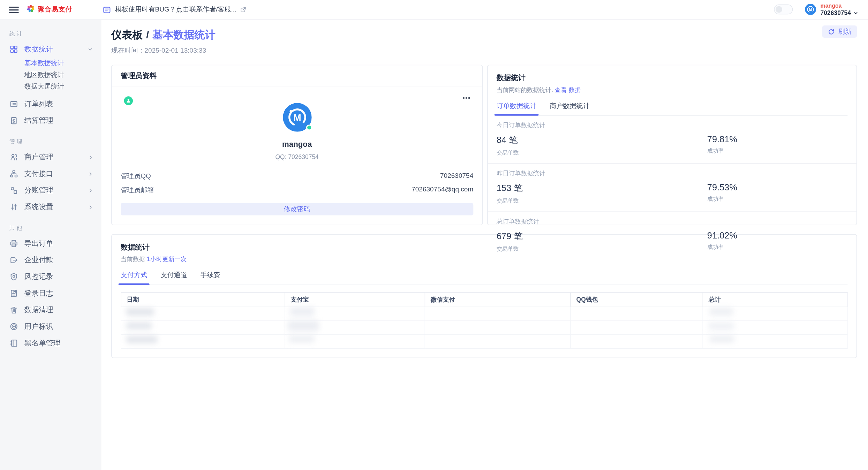 This screenshot has height=470, width=868. I want to click on sidebar-item-label: 商户管理, so click(39, 158).